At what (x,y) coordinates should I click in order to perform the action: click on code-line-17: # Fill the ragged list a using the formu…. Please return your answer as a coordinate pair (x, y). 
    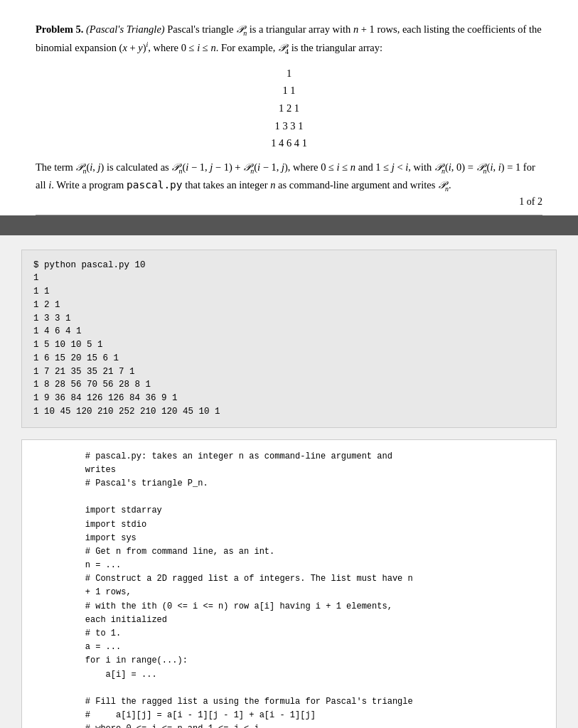
    Looking at the image, I should click on (289, 702).